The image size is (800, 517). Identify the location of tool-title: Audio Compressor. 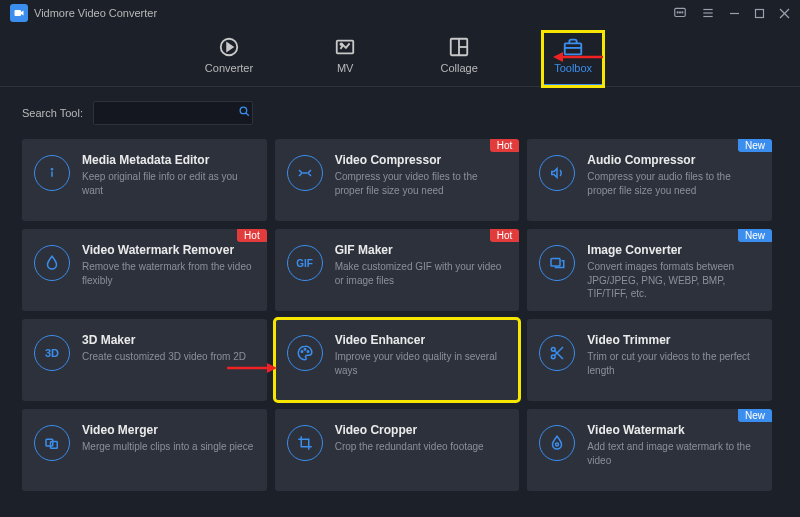
(674, 160).